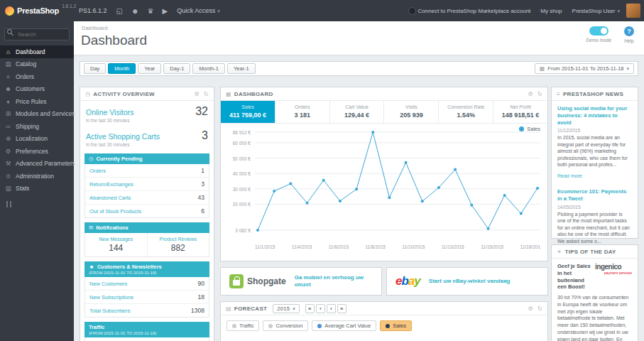 This screenshot has height=341, width=644. What do you see at coordinates (595, 195) in the screenshot?
I see `news-title-link: Ecommerce 101: Payments in a Tweet` at bounding box center [595, 195].